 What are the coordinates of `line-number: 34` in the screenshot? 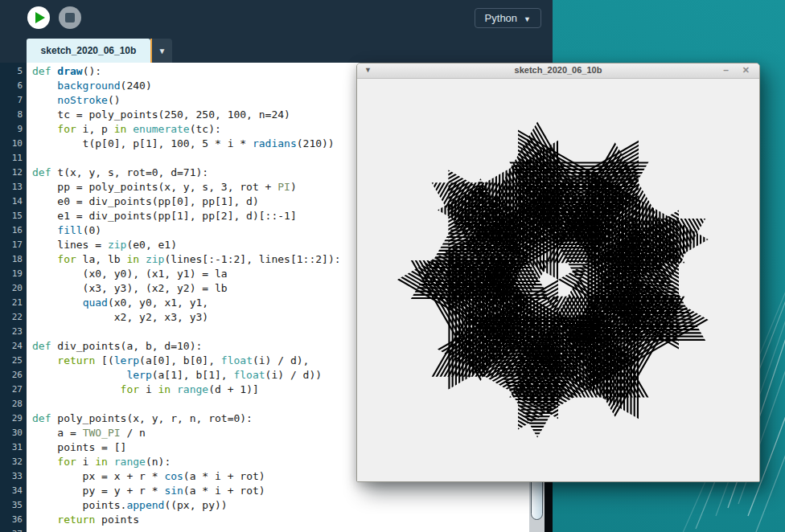 It's located at (13, 491).